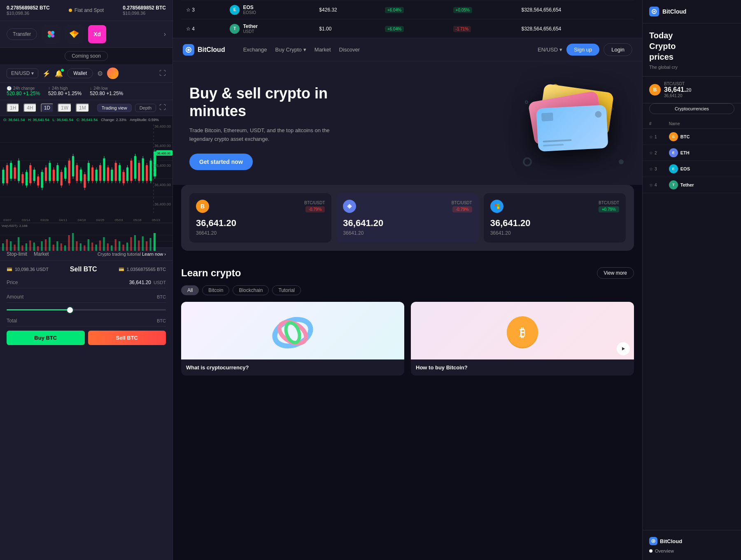 This screenshot has height=560, width=741. Describe the element at coordinates (47, 108) in the screenshot. I see `time-1d: 1D` at that location.